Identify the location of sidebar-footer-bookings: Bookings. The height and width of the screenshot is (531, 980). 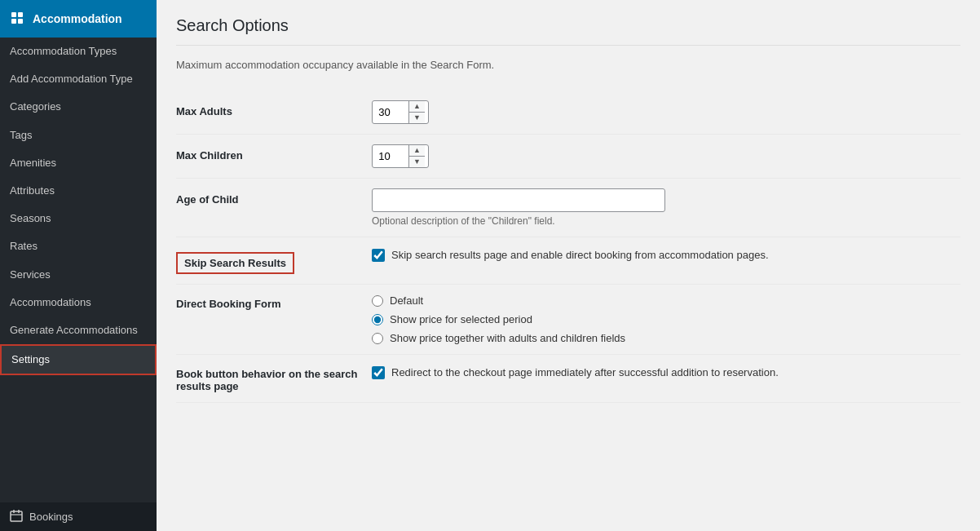
(78, 517).